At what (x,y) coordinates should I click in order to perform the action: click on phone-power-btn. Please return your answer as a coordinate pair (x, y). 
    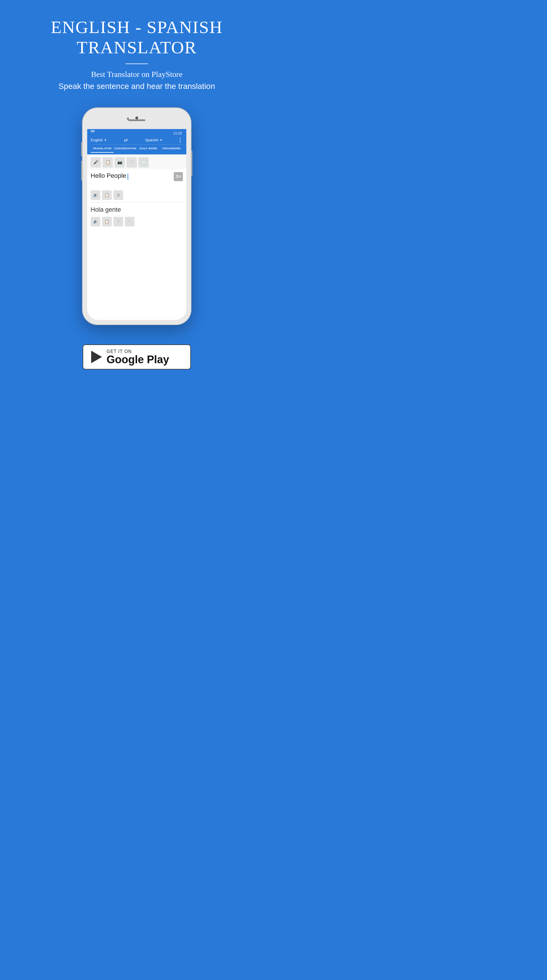
    Looking at the image, I should click on (192, 164).